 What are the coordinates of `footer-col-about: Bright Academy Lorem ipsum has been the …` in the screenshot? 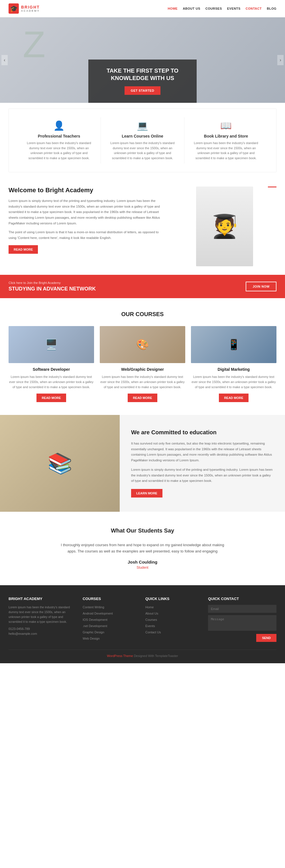 It's located at (42, 620).